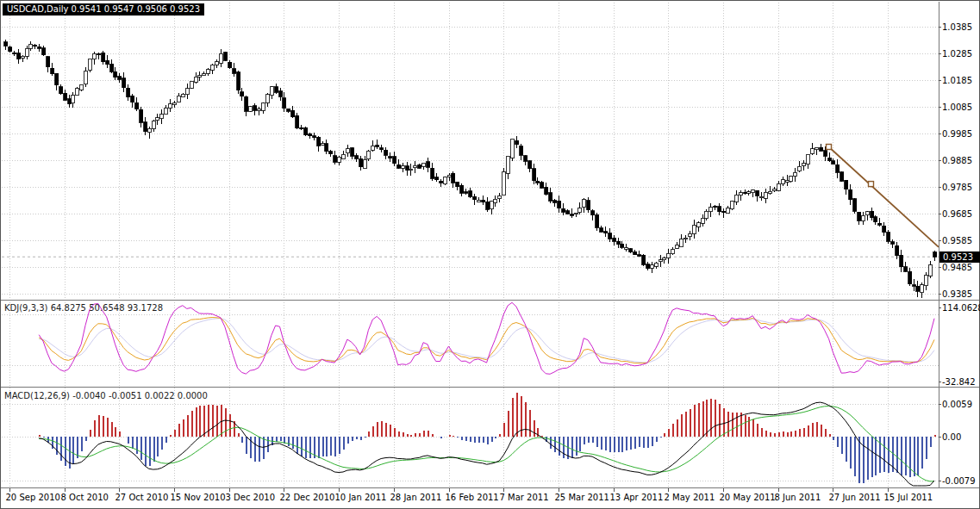  Describe the element at coordinates (103, 9) in the screenshot. I see `chart-title: USDCAD,Daily 0.9541 0.9547 0.9506 0.9523` at that location.